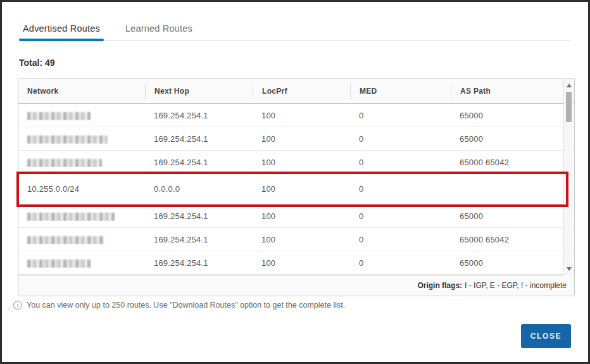 The image size is (590, 364). What do you see at coordinates (569, 269) in the screenshot?
I see `triangle-down-icon` at bounding box center [569, 269].